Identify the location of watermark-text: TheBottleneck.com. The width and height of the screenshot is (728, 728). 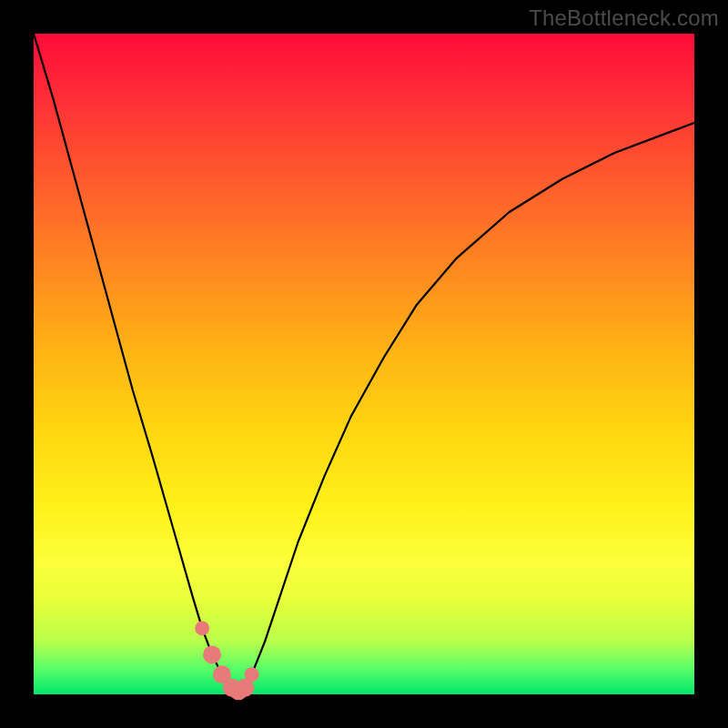
(624, 18).